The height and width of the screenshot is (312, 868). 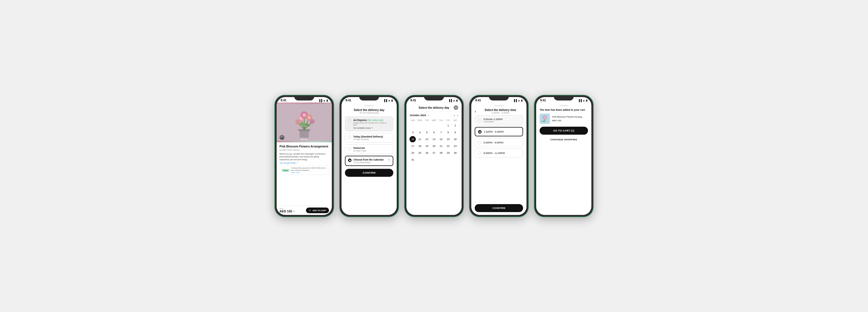 What do you see at coordinates (324, 100) in the screenshot?
I see `wifi-icon: ▲` at bounding box center [324, 100].